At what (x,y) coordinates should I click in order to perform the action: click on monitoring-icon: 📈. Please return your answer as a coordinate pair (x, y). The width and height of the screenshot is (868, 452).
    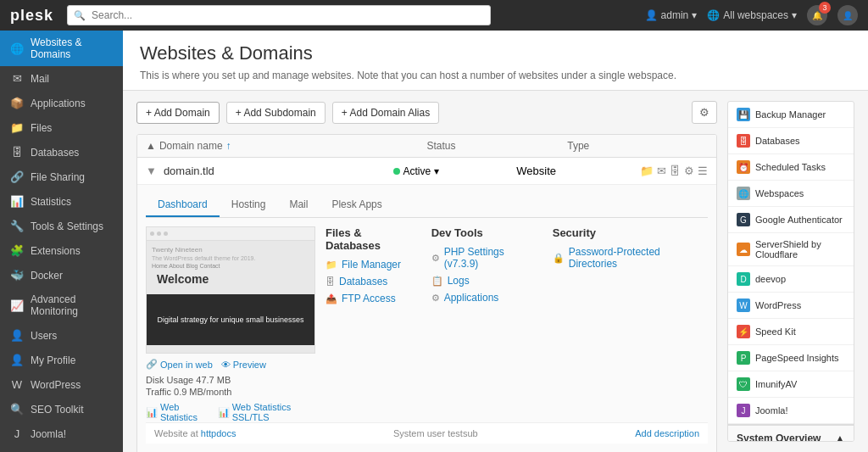
    Looking at the image, I should click on (17, 305).